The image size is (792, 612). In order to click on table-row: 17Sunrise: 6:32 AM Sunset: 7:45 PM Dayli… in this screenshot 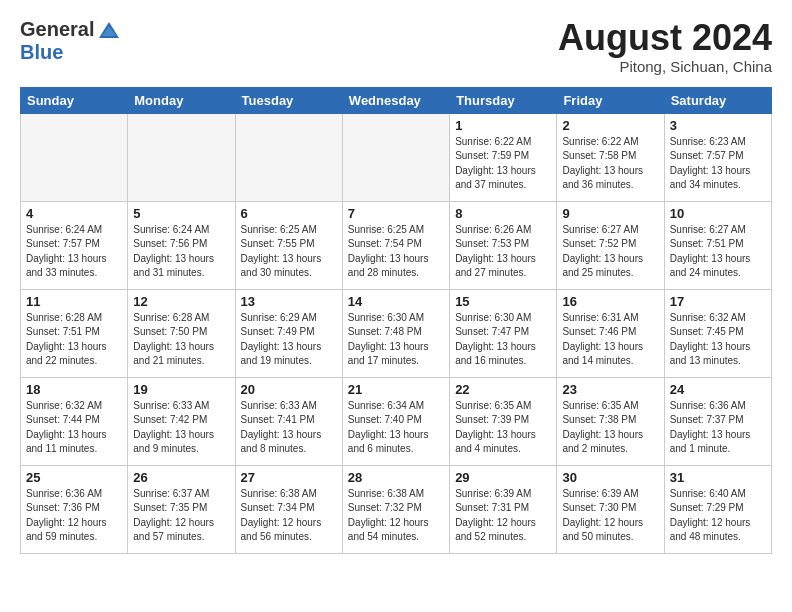, I will do `click(718, 333)`.